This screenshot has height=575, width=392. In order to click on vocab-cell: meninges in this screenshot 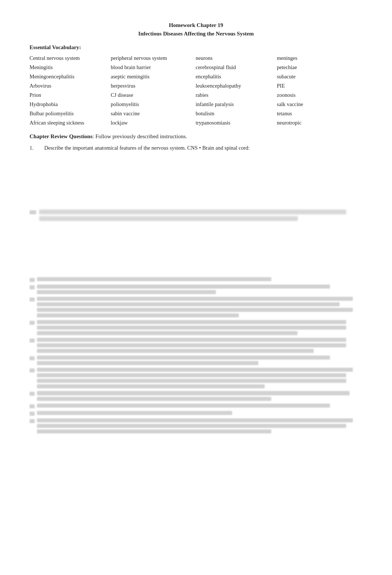, I will do `click(306, 58)`.